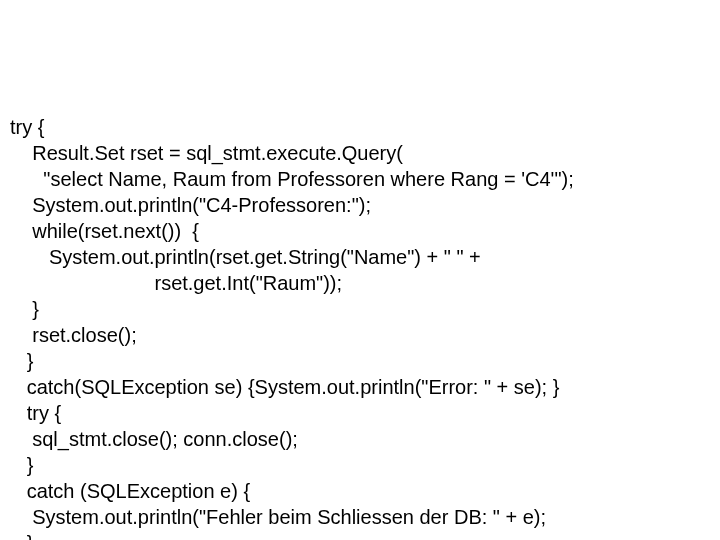 The height and width of the screenshot is (540, 720). I want to click on code-line: sql_stmt.close(); conn.close();, so click(360, 439).